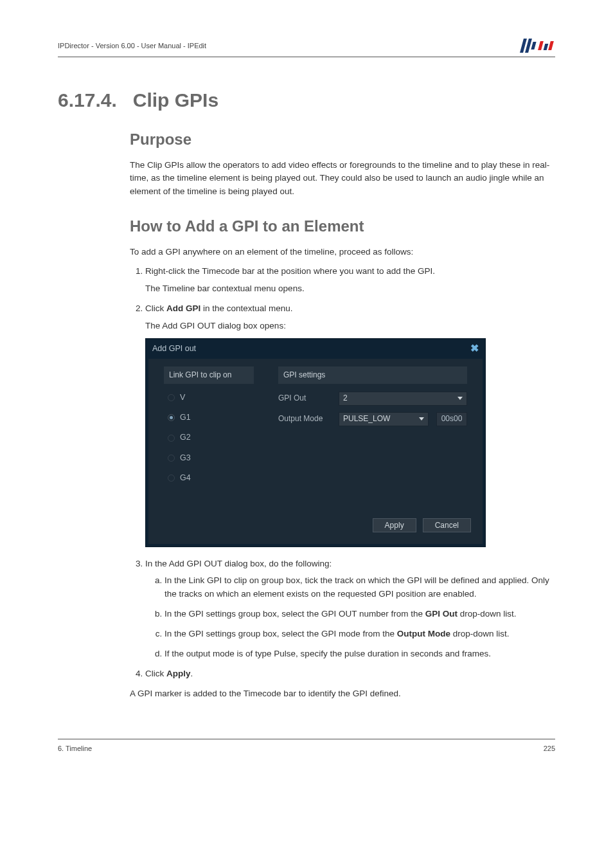  Describe the element at coordinates (315, 442) in the screenshot. I see `add-gpi-dialog: Add GPI out ✖ Link GPI to clip on V` at that location.